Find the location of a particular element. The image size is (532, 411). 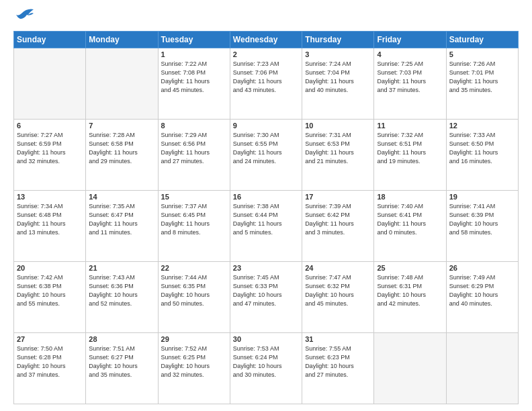

day-number: 5 is located at coordinates (482, 54).